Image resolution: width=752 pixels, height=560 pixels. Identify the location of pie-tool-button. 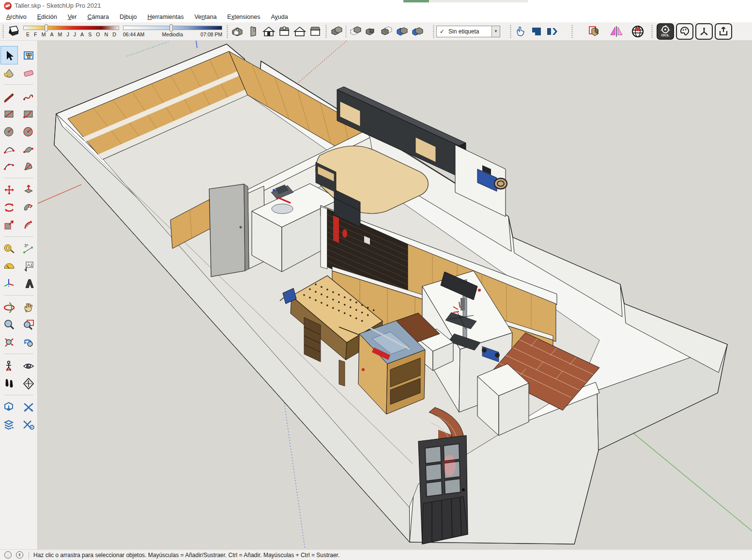
(29, 166).